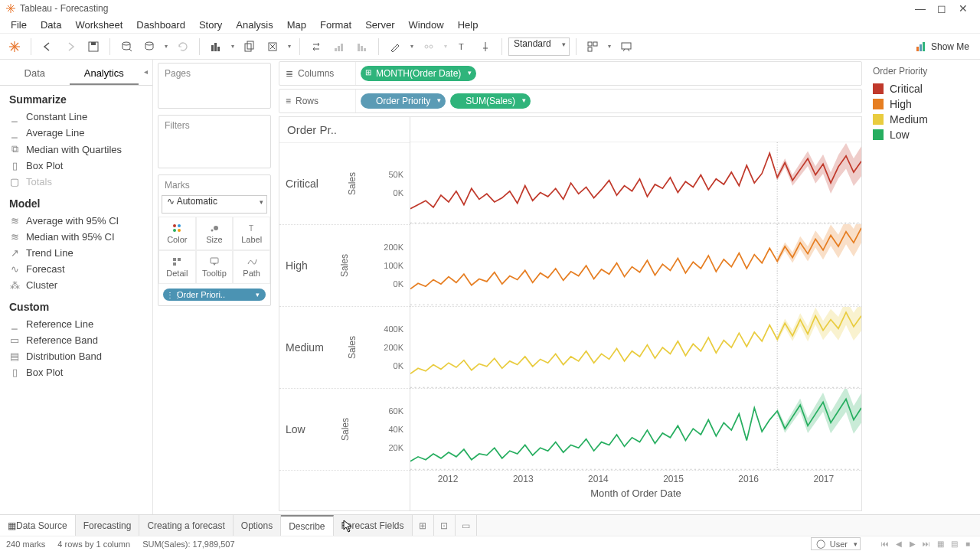 Image resolution: width=980 pixels, height=551 pixels. I want to click on show-cards-dropdown: ▾, so click(609, 46).